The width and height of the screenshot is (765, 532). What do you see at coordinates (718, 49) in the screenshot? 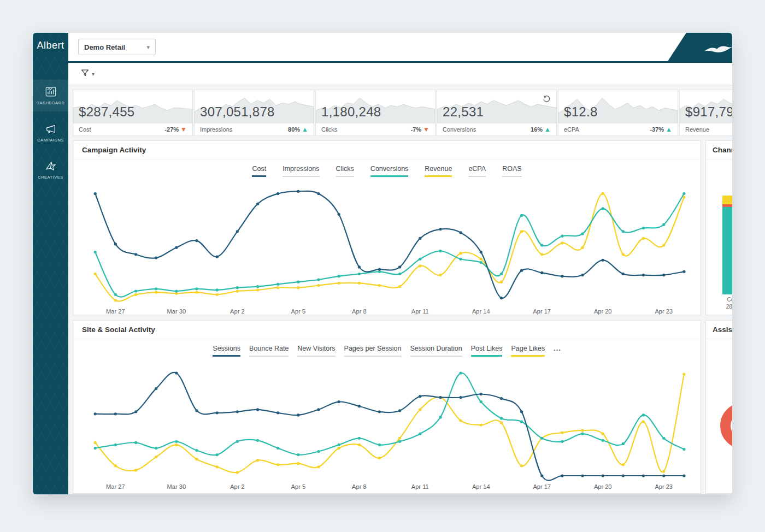
I see `bird-logo-icon` at bounding box center [718, 49].